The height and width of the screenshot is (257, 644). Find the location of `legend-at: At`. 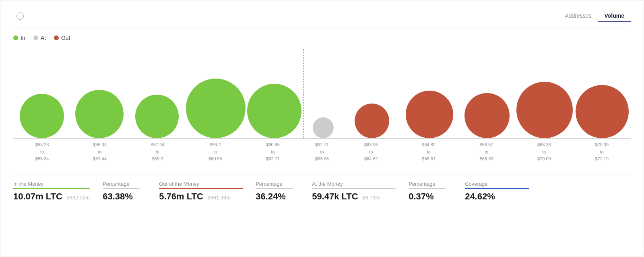

legend-at: At is located at coordinates (39, 38).